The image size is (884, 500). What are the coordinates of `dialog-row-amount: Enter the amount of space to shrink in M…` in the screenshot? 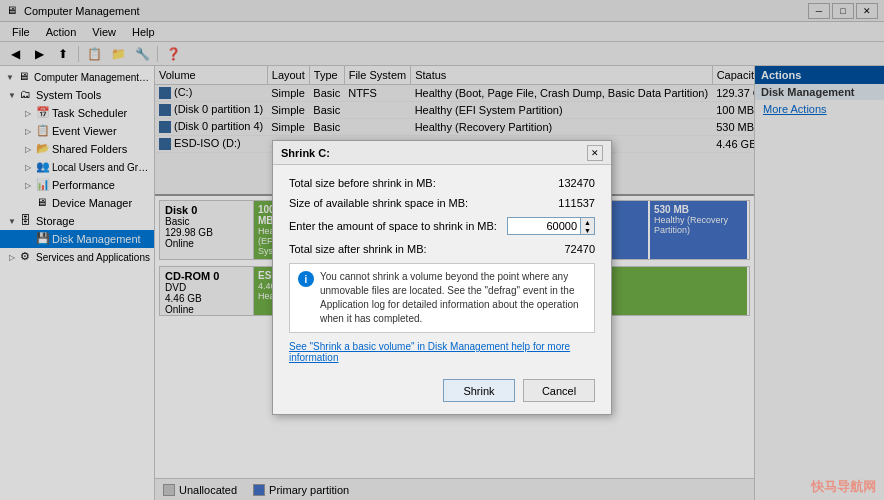 It's located at (442, 226).